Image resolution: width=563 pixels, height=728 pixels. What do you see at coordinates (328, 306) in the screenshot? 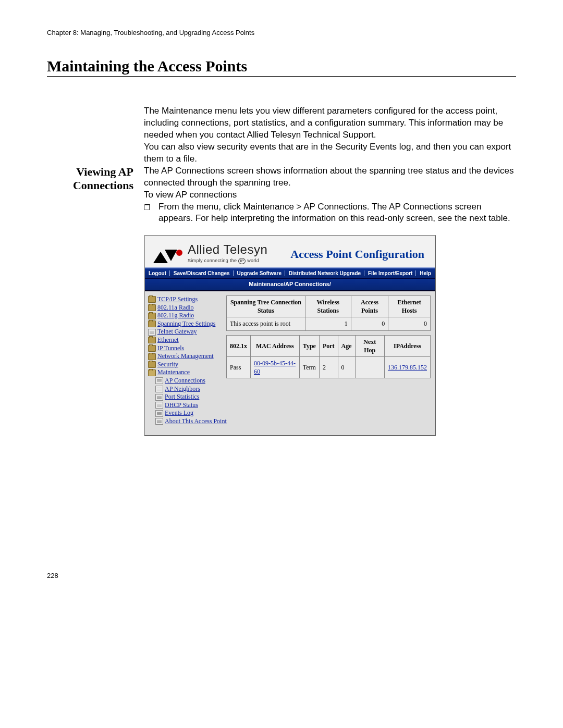
I see `th-wireless-stations: Wireless Stations` at bounding box center [328, 306].